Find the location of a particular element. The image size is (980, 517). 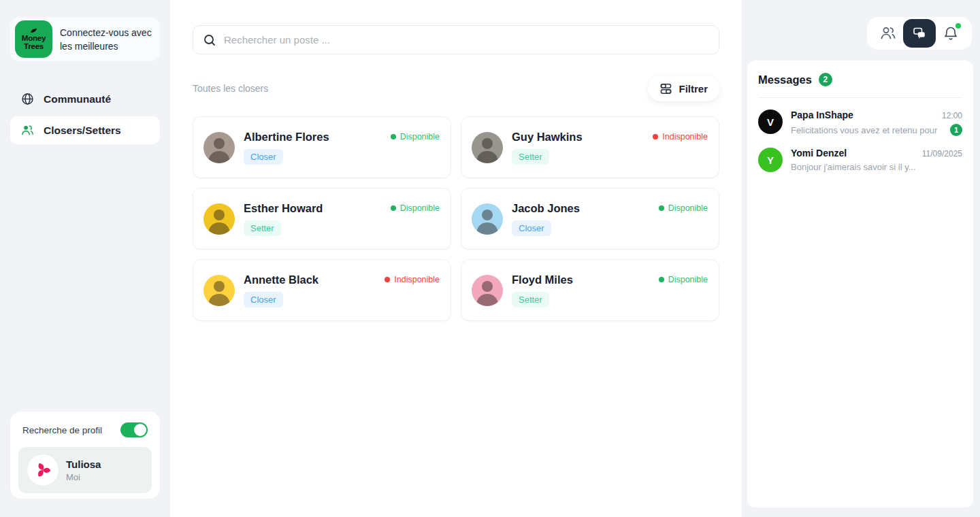

message-unread-badge: 1 is located at coordinates (956, 130).